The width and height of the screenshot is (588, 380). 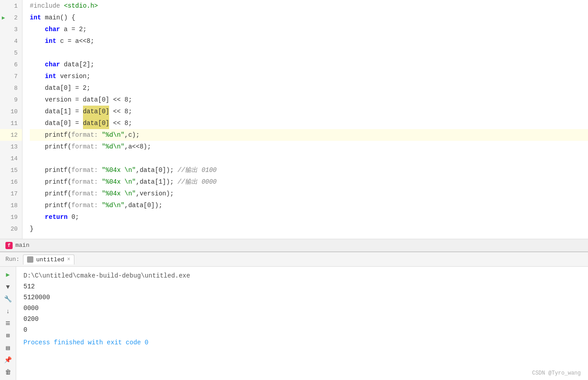 What do you see at coordinates (8, 372) in the screenshot?
I see `trash-button: 🗑` at bounding box center [8, 372].